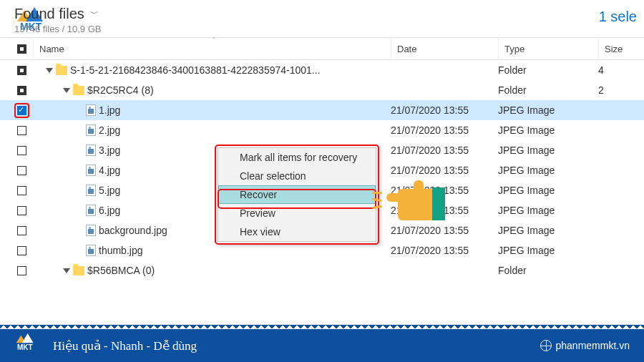 This screenshot has height=362, width=644. I want to click on file-name-label: 6.jpg, so click(109, 210).